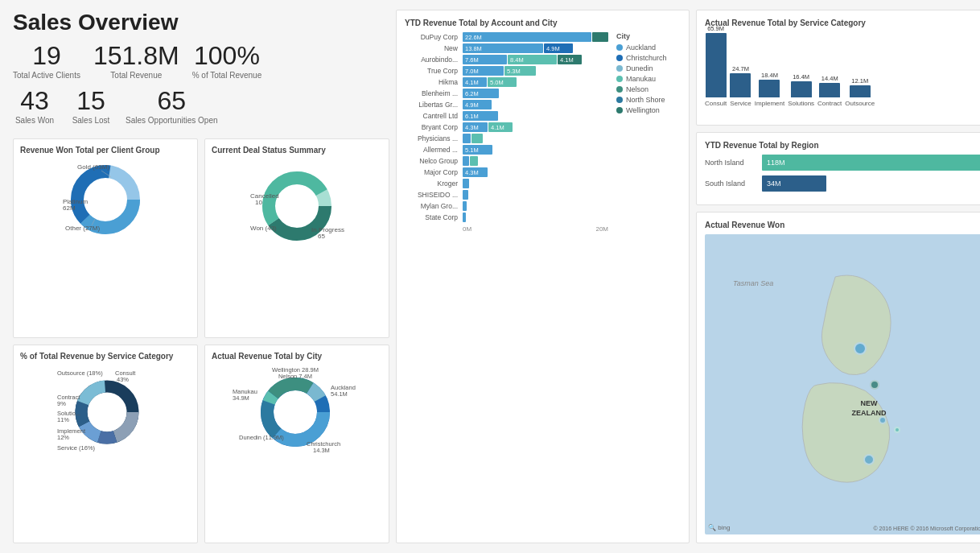 This screenshot has width=980, height=553. Describe the element at coordinates (842, 23) in the screenshot. I see `actual-revenue-service-title: Actual Revenue Total by Service Category` at that location.